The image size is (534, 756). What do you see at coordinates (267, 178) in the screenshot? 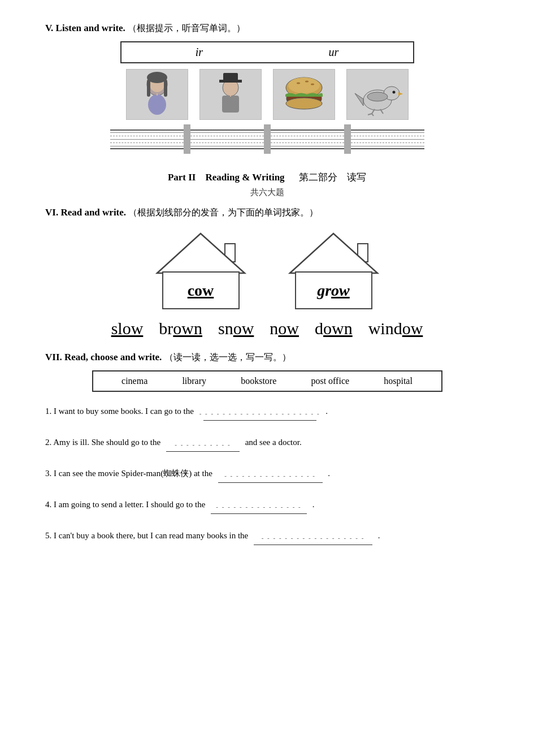
I see `part-ii-header: Part II Reading & Writing 第二部分 读写` at bounding box center [267, 178].